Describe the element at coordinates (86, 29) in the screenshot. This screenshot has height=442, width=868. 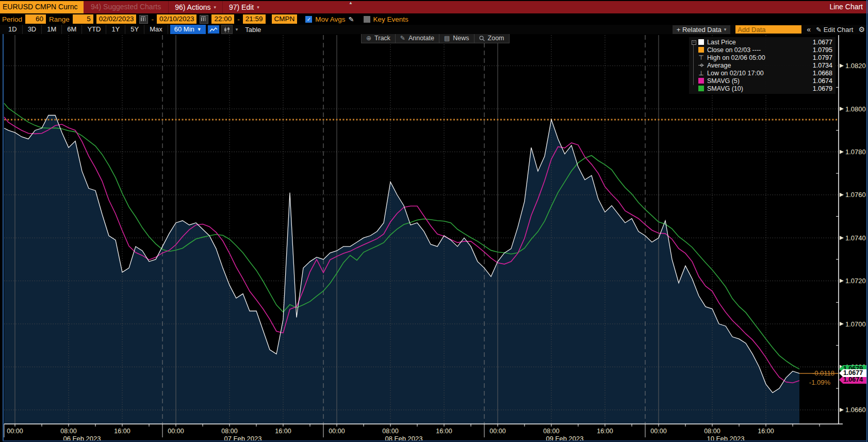
I see `range-tabs: 1D3D1M6MYTD1Y5YMax` at that location.